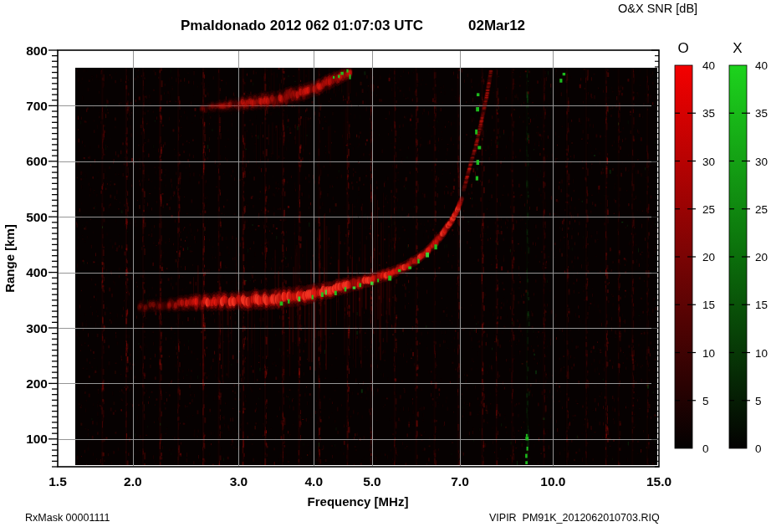 This screenshot has height=532, width=771. What do you see at coordinates (37, 161) in the screenshot?
I see `y-tick-label: 600` at bounding box center [37, 161].